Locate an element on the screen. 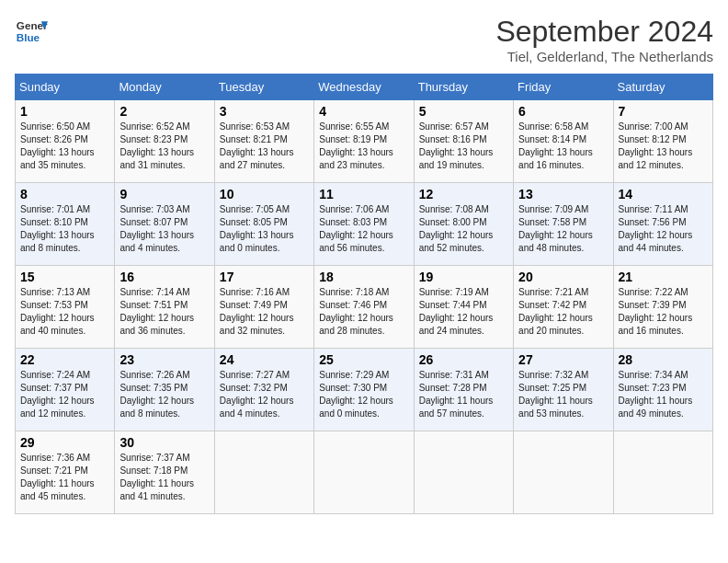 Image resolution: width=728 pixels, height=563 pixels. day-number: 30 is located at coordinates (164, 442).